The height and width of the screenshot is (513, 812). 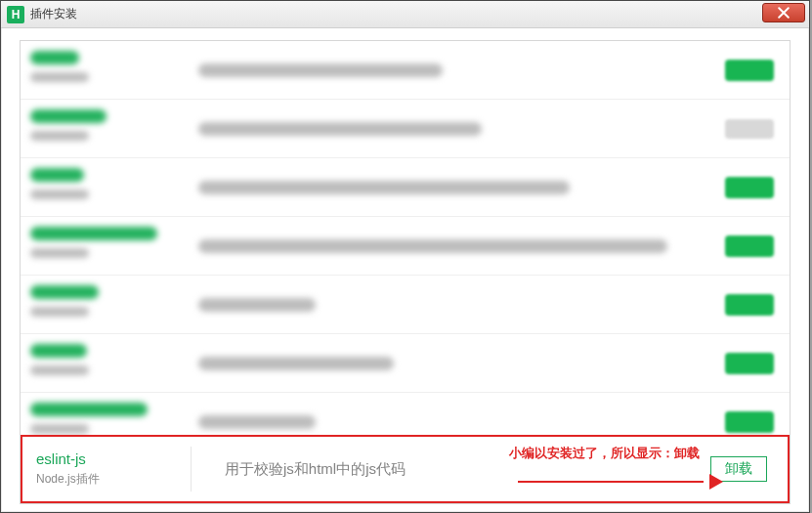 What do you see at coordinates (54, 14) in the screenshot?
I see `window-title: 插件安装` at bounding box center [54, 14].